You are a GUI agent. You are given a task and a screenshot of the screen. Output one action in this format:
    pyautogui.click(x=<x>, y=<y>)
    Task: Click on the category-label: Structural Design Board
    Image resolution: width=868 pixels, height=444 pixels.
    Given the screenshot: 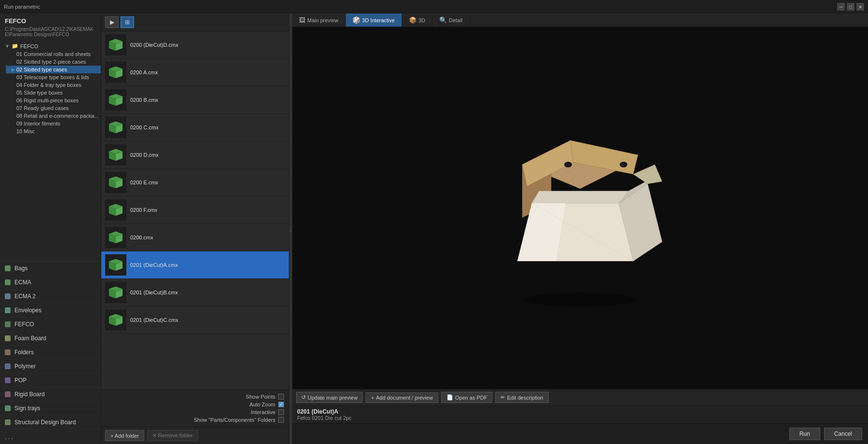 What is the action you would take?
    pyautogui.click(x=45, y=422)
    